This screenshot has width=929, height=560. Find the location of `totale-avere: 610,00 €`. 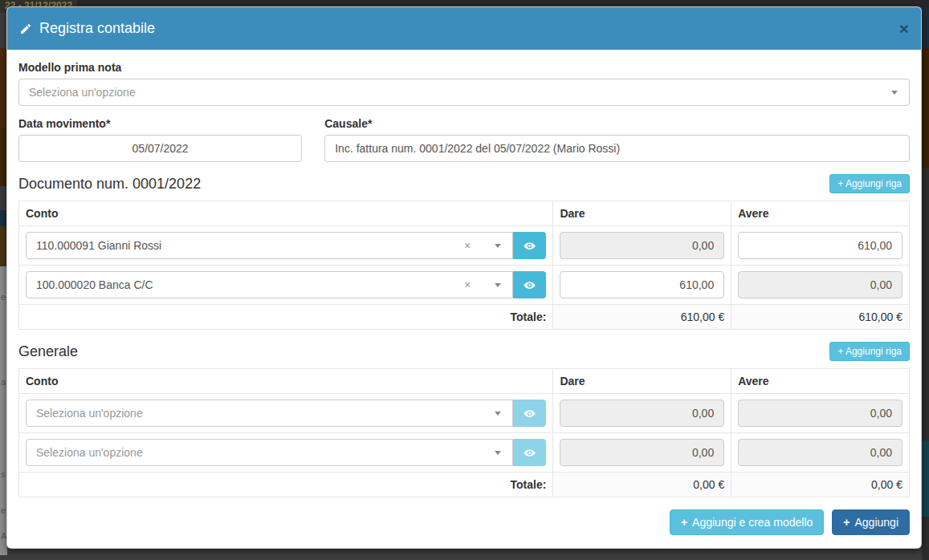

totale-avere: 610,00 € is located at coordinates (821, 318).